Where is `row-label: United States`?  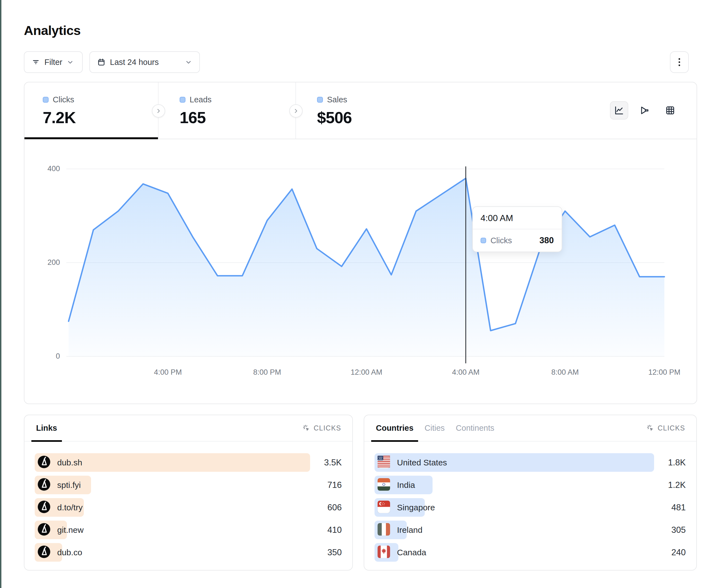
row-label: United States is located at coordinates (422, 463).